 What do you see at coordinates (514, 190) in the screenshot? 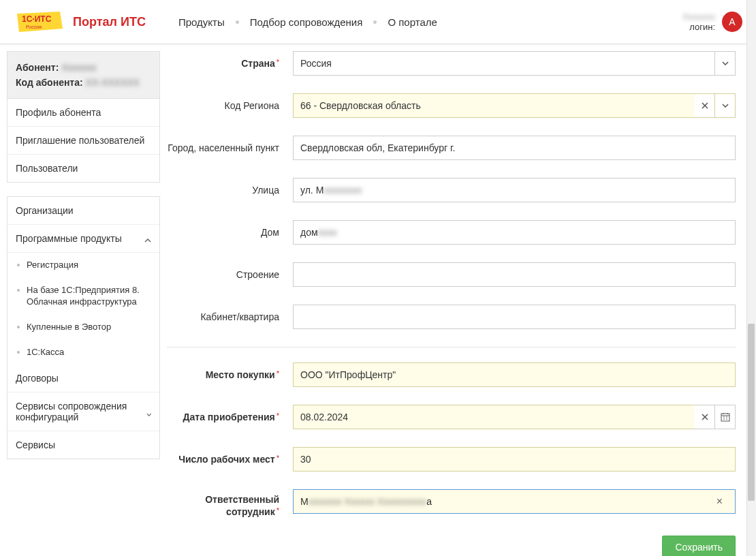
I see `street-input: ул. Мxxxxxxxx` at bounding box center [514, 190].